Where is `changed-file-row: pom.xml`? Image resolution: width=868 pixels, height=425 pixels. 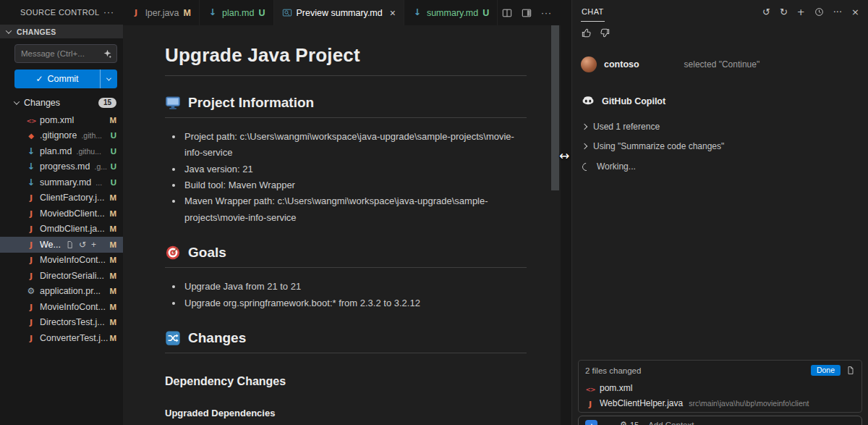 changed-file-row: pom.xml is located at coordinates (720, 388).